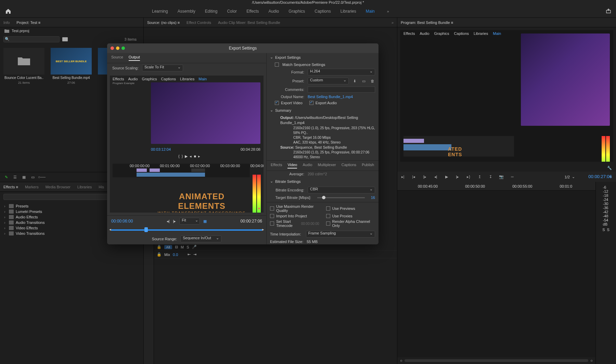 This screenshot has width=616, height=364. I want to click on preset-select: Custom⌄, so click(328, 81).